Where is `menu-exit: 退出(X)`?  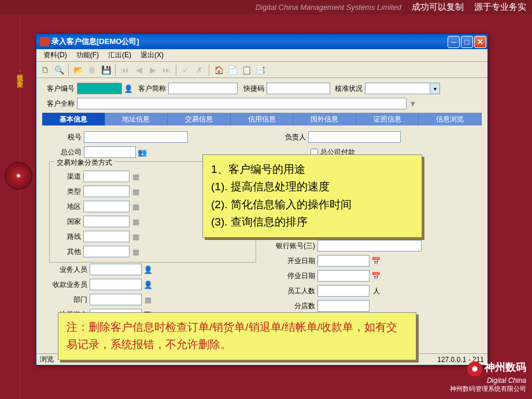 menu-exit: 退出(X) is located at coordinates (152, 56).